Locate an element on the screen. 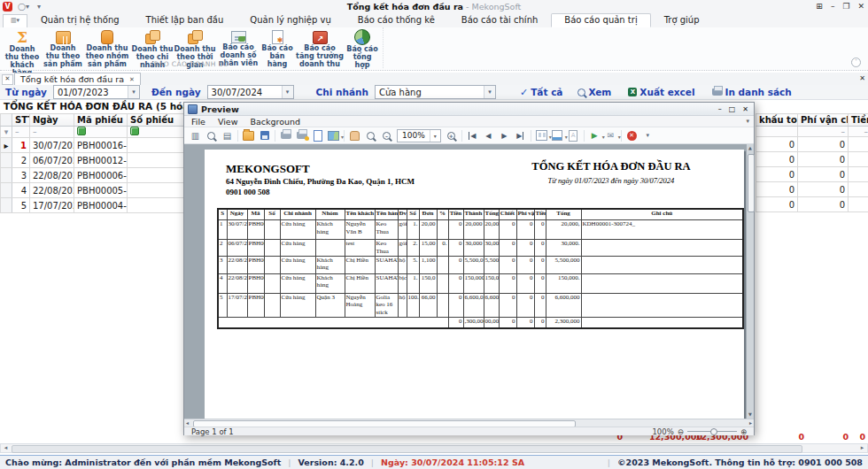  grid-column-header-so-phieu: Số phiếu is located at coordinates (156, 120).